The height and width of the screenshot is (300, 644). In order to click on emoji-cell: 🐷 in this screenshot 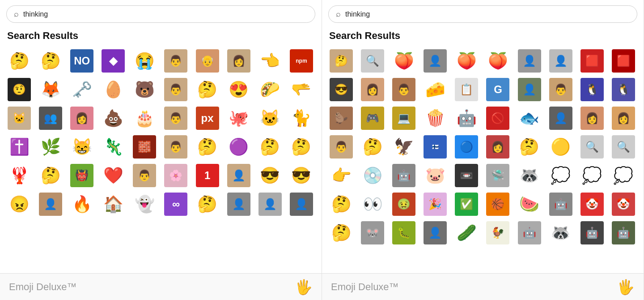, I will do `click(435, 176)`.